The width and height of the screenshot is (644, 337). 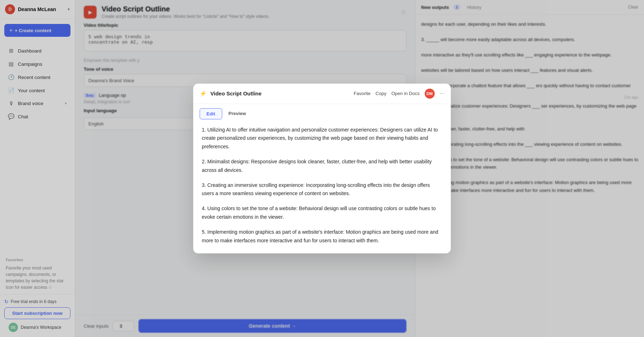 I want to click on tab-edit: Edit, so click(x=211, y=114).